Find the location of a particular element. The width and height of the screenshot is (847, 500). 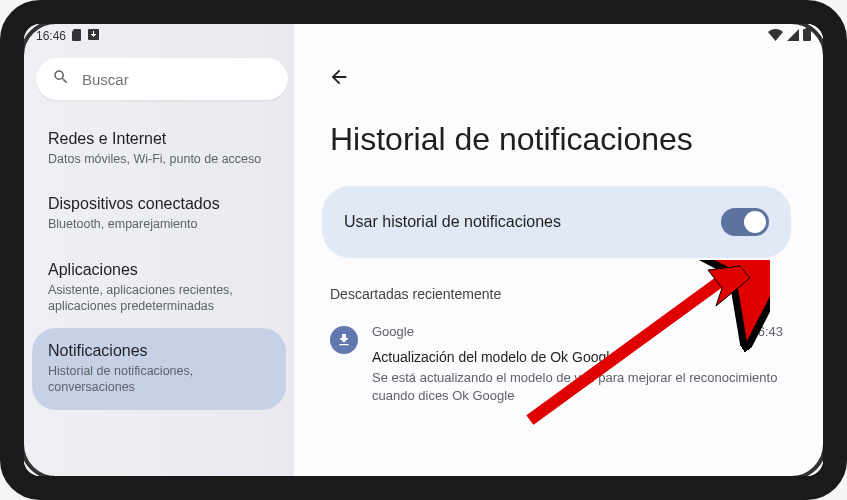

sidebar-item-sub: Datos móviles, Wi-Fi, punto de acceso is located at coordinates (159, 159).